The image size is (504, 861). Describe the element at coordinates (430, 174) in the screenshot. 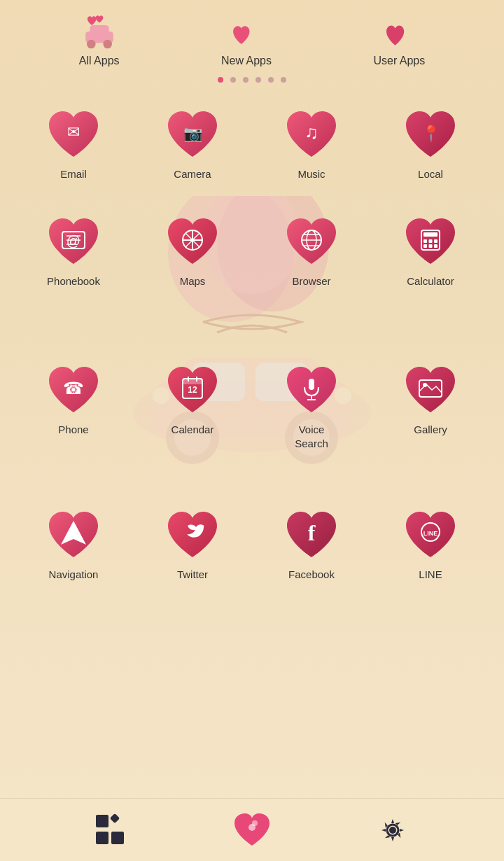

I see `local-label: Local` at that location.